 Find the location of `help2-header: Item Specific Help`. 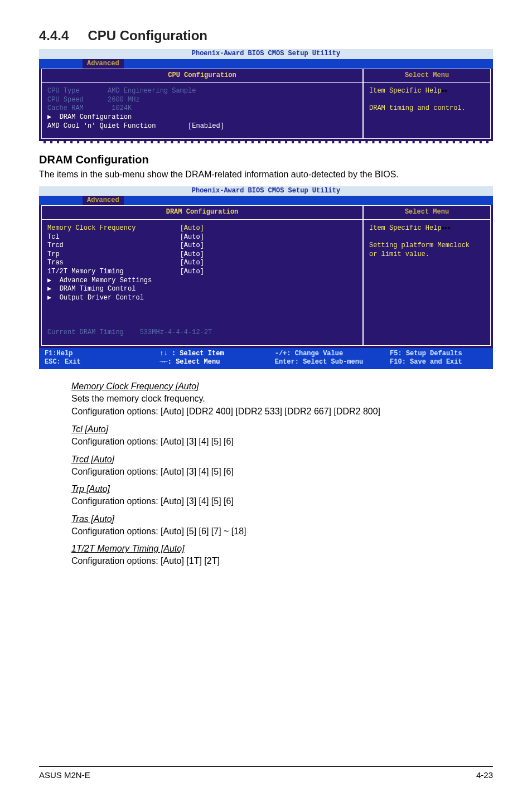

help2-header: Item Specific Help is located at coordinates (405, 228).